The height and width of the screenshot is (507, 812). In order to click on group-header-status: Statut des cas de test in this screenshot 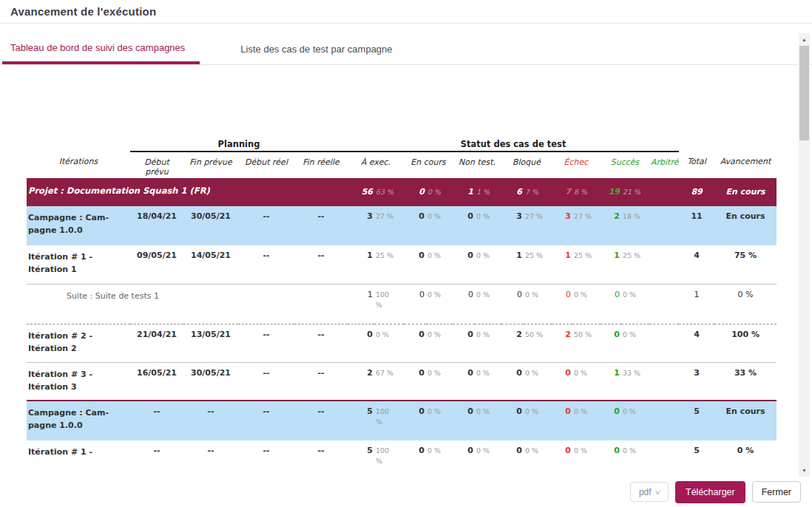, I will do `click(513, 143)`.